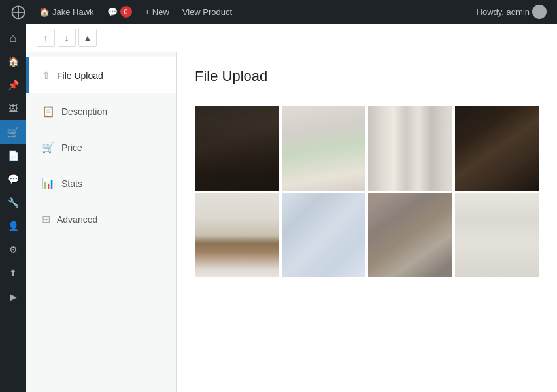  Describe the element at coordinates (278, 12) in the screenshot. I see `admin-bar: ⨁ 🏠 Jake Hawk 💬 0 + New View Product How…` at that location.